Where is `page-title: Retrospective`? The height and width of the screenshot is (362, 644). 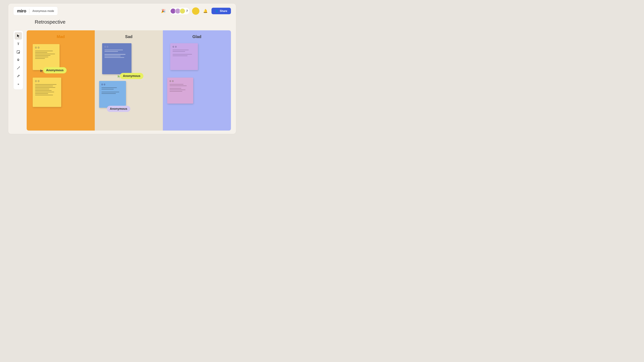
page-title: Retrospective is located at coordinates (136, 22).